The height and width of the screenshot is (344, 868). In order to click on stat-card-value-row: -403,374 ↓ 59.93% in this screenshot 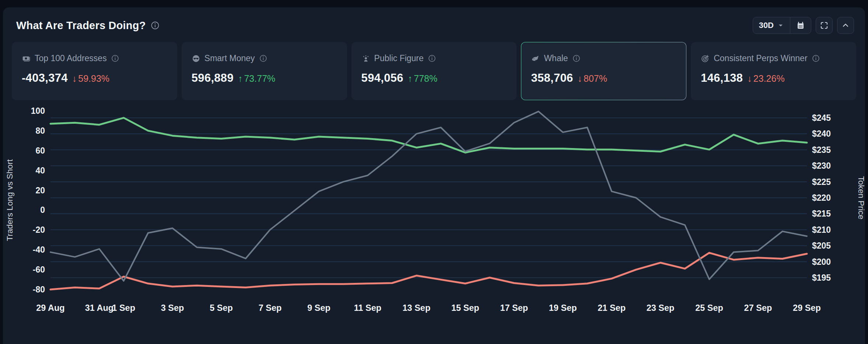, I will do `click(94, 78)`.